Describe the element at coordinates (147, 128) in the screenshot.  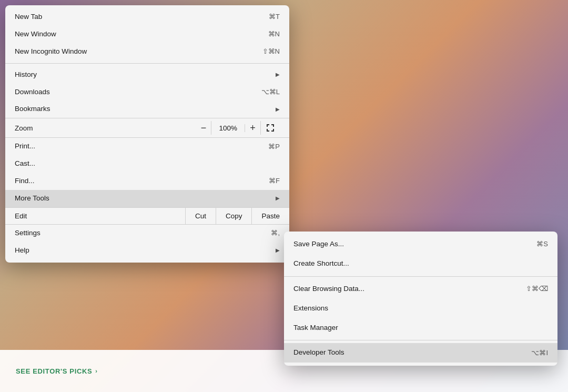
I see `zoom-row: Zoom − 100% +` at that location.